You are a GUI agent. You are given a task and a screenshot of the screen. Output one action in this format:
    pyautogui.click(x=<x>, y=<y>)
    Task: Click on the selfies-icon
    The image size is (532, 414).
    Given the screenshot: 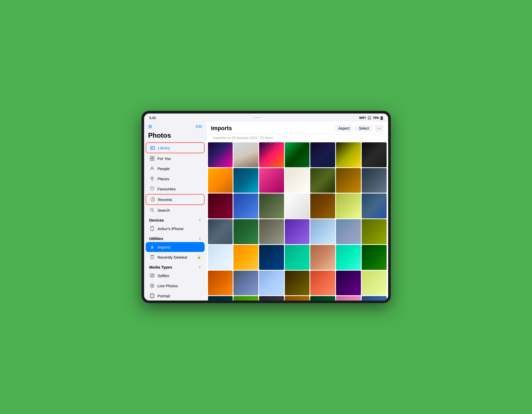 What is the action you would take?
    pyautogui.click(x=152, y=276)
    